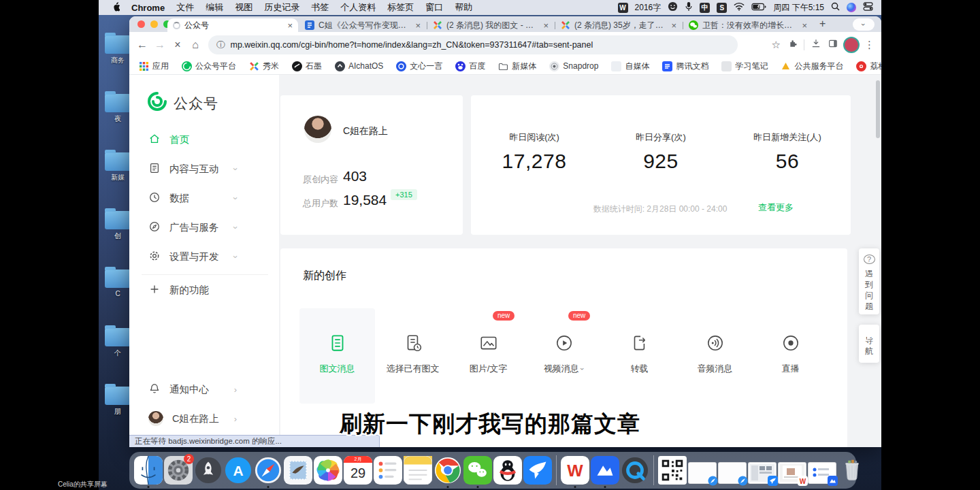  I want to click on system-settings-icon: 2, so click(178, 470).